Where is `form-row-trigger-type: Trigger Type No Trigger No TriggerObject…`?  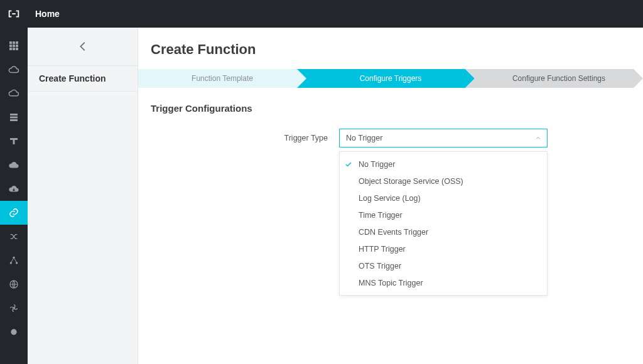
form-row-trigger-type: Trigger Type No Trigger No TriggerObject… is located at coordinates (391, 138).